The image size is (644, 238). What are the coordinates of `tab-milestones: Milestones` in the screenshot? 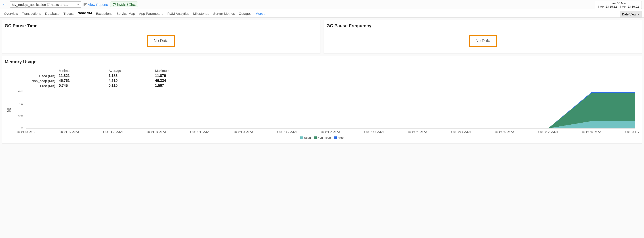 It's located at (201, 14).